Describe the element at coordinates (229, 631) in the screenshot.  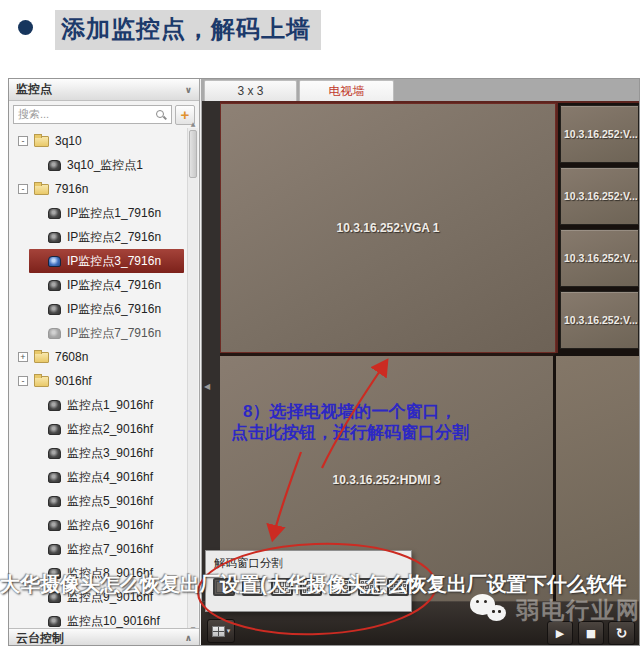
I see `dropdown-arrow-icon: ▾` at that location.